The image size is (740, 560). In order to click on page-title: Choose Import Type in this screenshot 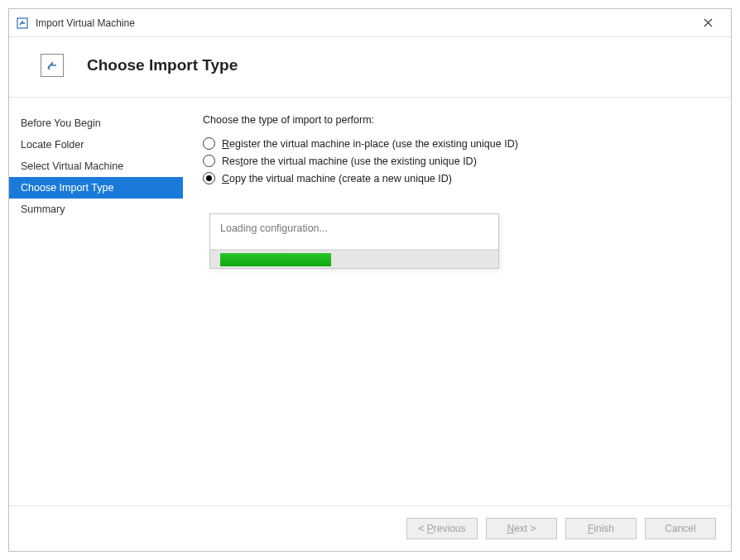, I will do `click(162, 65)`.